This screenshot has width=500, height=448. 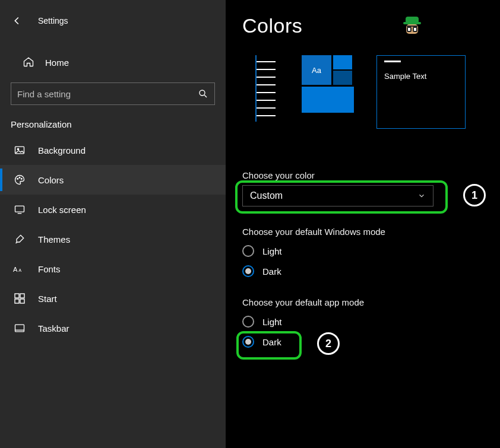 What do you see at coordinates (368, 322) in the screenshot?
I see `app-mode-option-light: Light` at bounding box center [368, 322].